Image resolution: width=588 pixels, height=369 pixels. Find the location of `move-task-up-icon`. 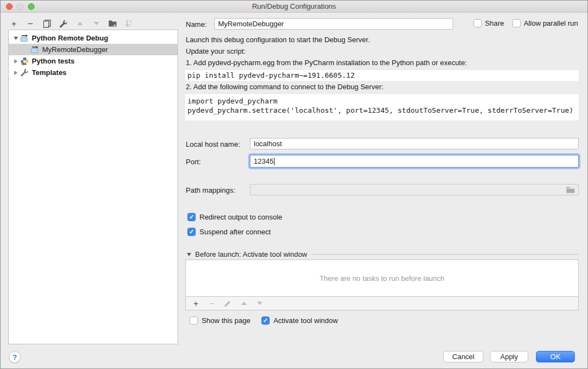

move-task-up-icon is located at coordinates (243, 303).